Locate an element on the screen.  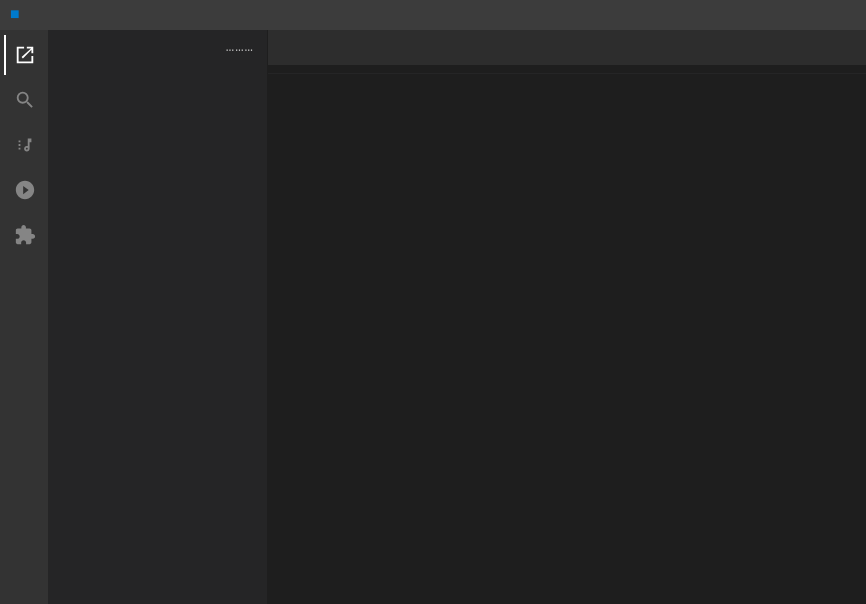
sidebar-actions: ……… is located at coordinates (240, 47).